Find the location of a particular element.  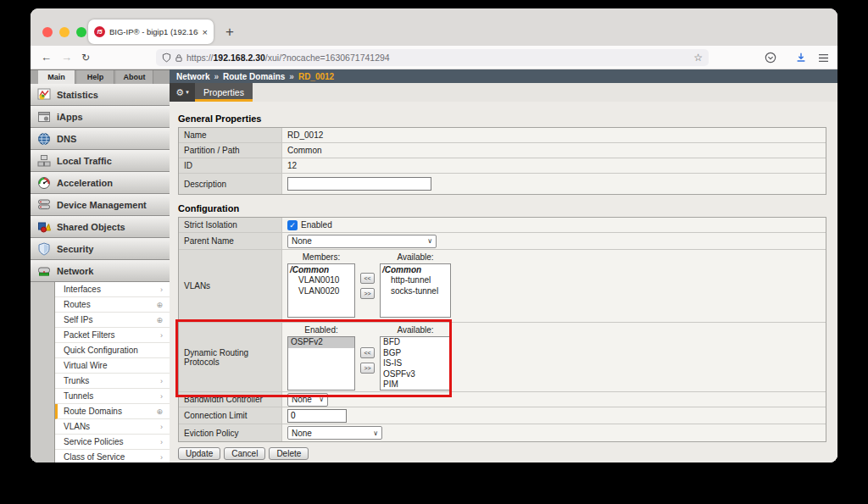

submenu-tunnels: Tunnels› is located at coordinates (112, 396).